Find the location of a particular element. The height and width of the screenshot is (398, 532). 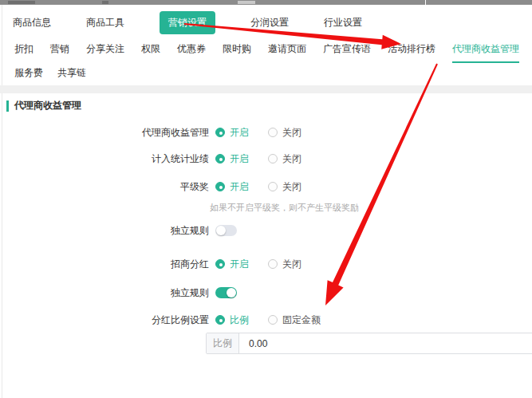

field-label: 计入统计业绩 is located at coordinates (104, 160).